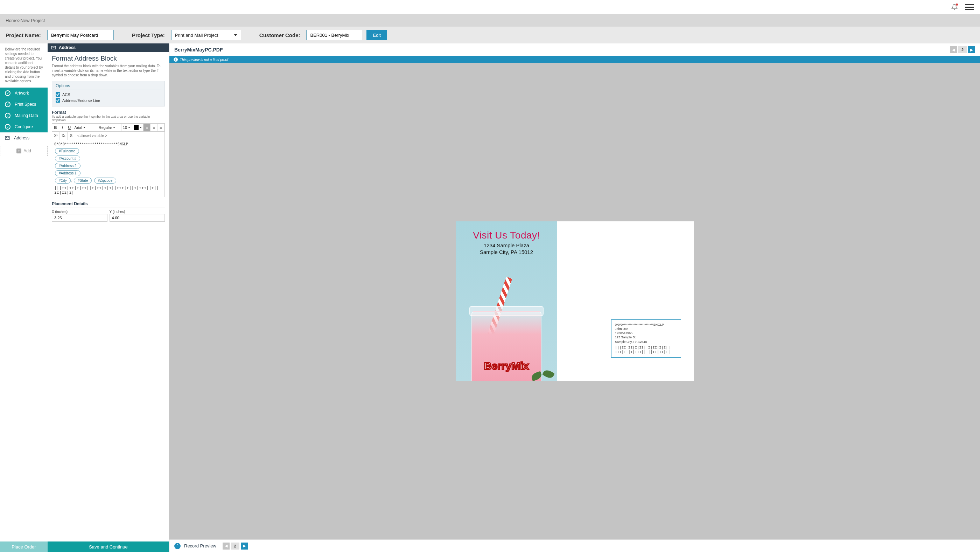 This screenshot has width=980, height=552. Describe the element at coordinates (334, 35) in the screenshot. I see `customer-code-input` at that location.